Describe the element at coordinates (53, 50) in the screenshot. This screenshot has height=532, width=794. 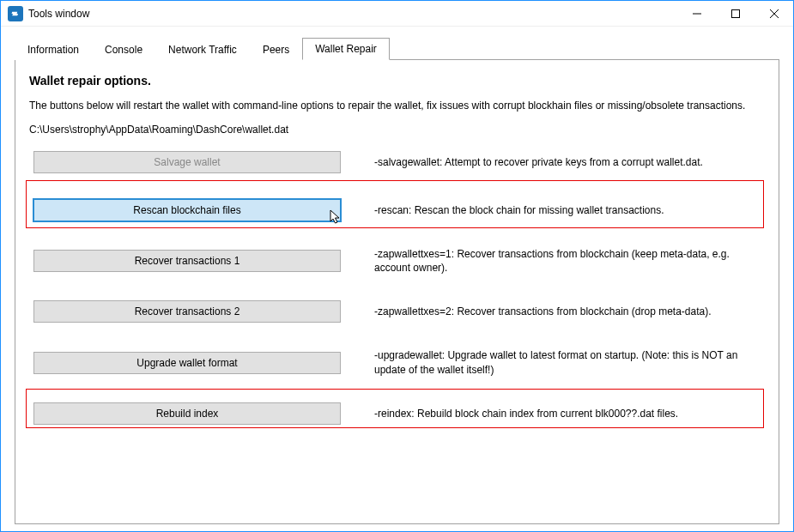
I see `tab-information: Information` at that location.